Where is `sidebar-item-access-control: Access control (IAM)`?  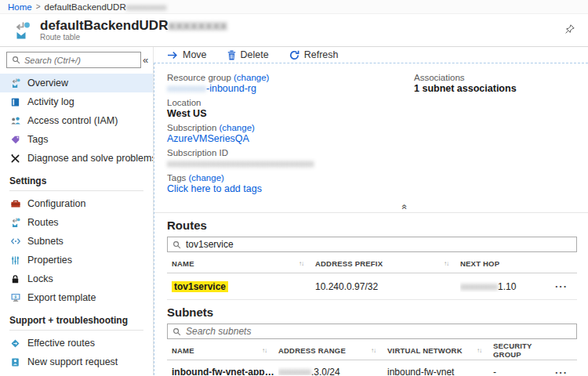
sidebar-item-access-control: Access control (IAM) is located at coordinates (77, 121).